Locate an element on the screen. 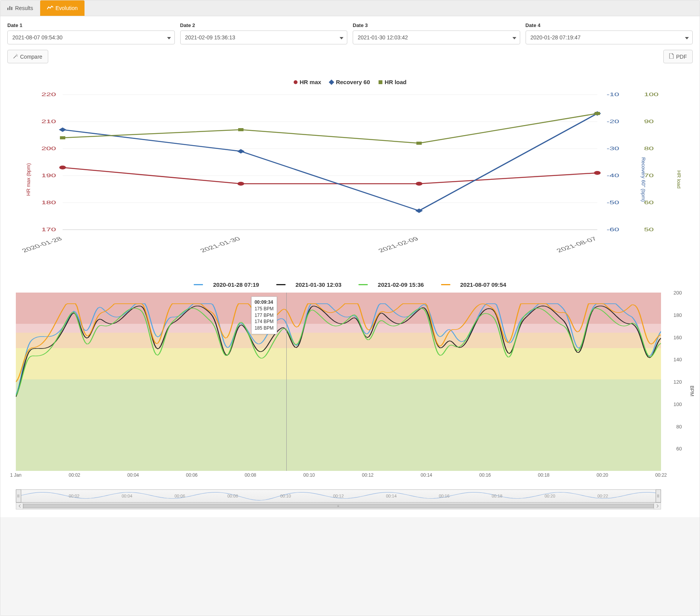 Image resolution: width=700 pixels, height=616 pixels. document-icon is located at coordinates (671, 56).